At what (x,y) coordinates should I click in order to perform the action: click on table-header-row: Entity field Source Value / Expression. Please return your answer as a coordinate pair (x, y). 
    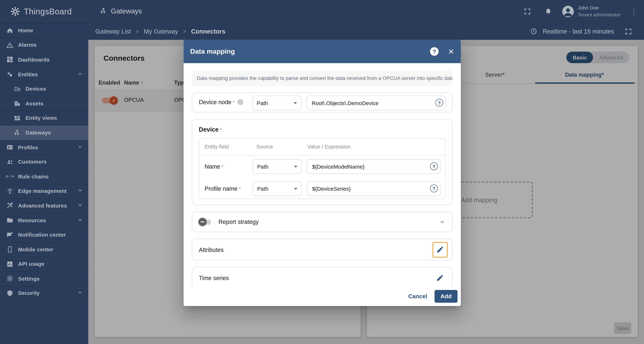
    Looking at the image, I should click on (322, 147).